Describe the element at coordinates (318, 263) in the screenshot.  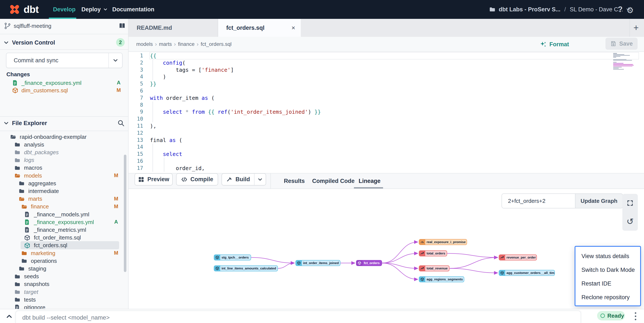
I see `lineage-node-int_order_items_joined: int_order_items_joined` at that location.